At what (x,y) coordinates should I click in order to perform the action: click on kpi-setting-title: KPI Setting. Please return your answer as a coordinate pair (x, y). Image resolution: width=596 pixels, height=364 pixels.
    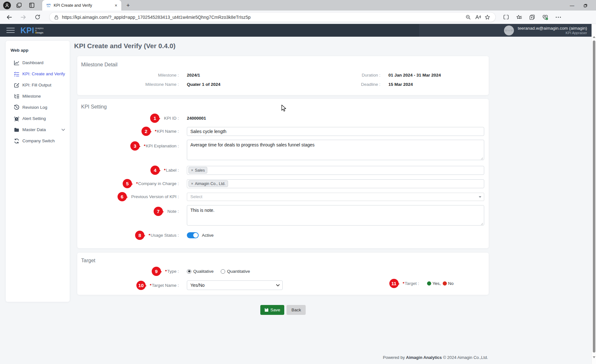
    Looking at the image, I should click on (283, 107).